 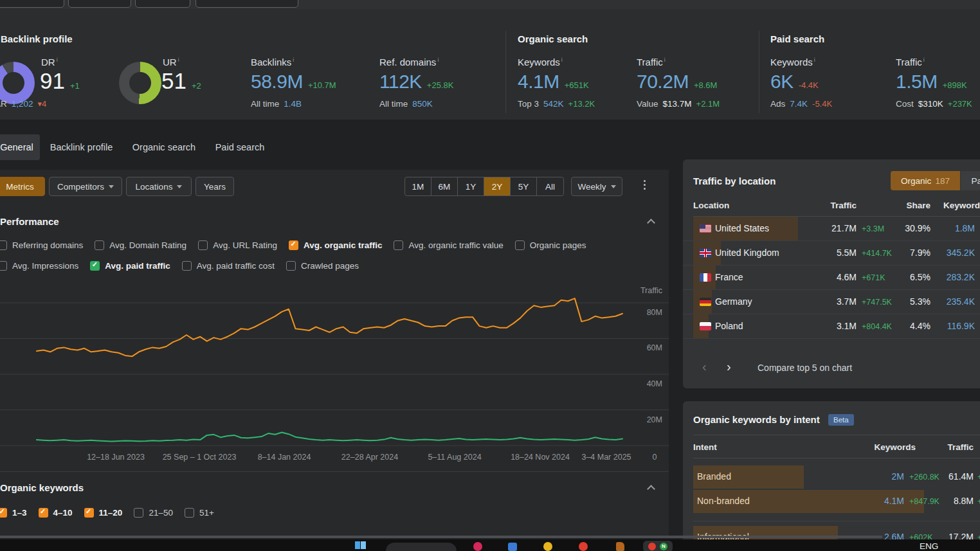 What do you see at coordinates (199, 457) in the screenshot?
I see `x-tick-2: 25 Sep – 1 Oct 2023` at bounding box center [199, 457].